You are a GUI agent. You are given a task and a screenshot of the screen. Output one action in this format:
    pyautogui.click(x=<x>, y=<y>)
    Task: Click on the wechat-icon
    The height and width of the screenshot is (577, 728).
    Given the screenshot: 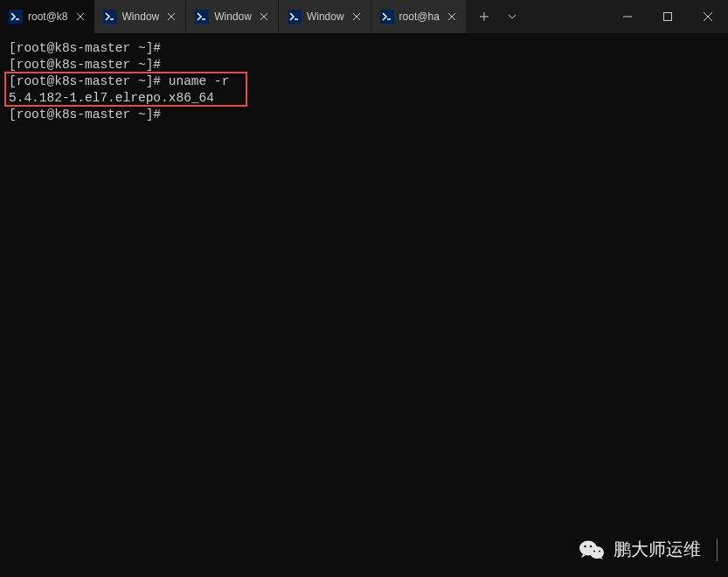 What is the action you would take?
    pyautogui.click(x=592, y=550)
    